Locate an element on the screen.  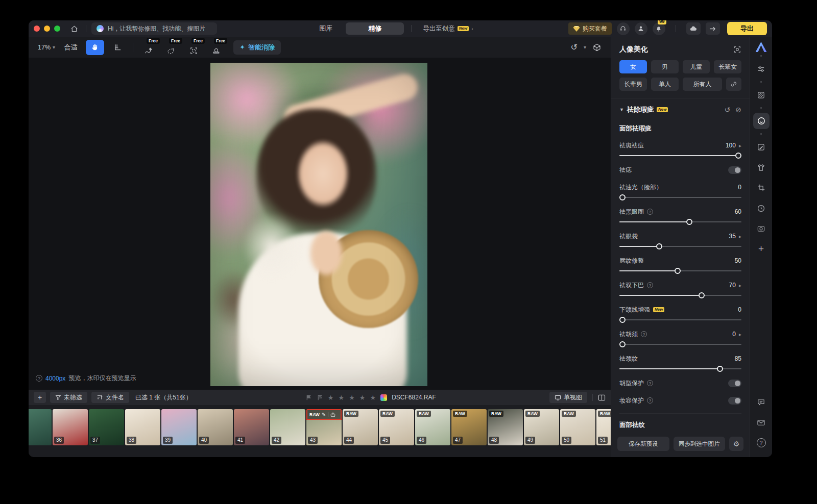
thumbnail: 37 is located at coordinates (106, 427).